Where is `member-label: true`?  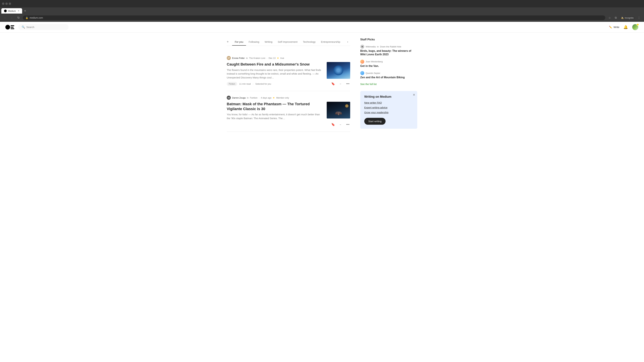 member-label: true is located at coordinates (282, 58).